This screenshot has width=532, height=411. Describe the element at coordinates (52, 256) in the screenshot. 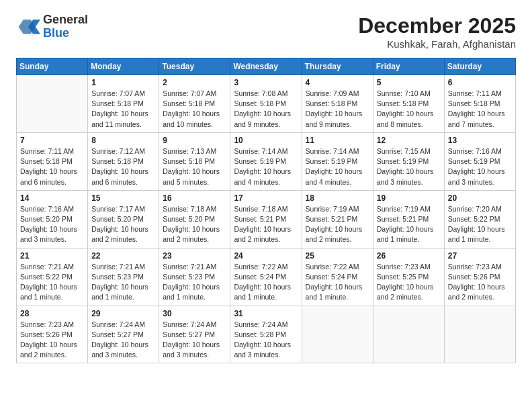

I see `day-number: 21` at that location.